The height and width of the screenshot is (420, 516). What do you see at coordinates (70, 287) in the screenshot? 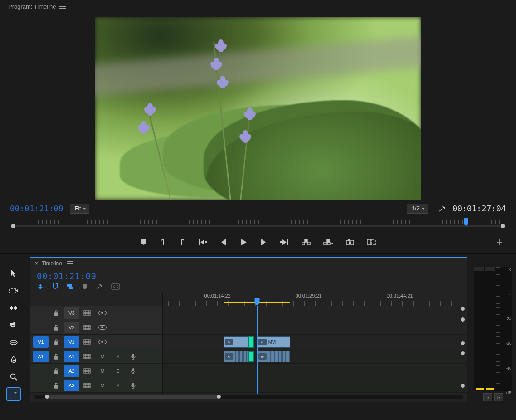
I see `linked-selection-toggle` at bounding box center [70, 287].